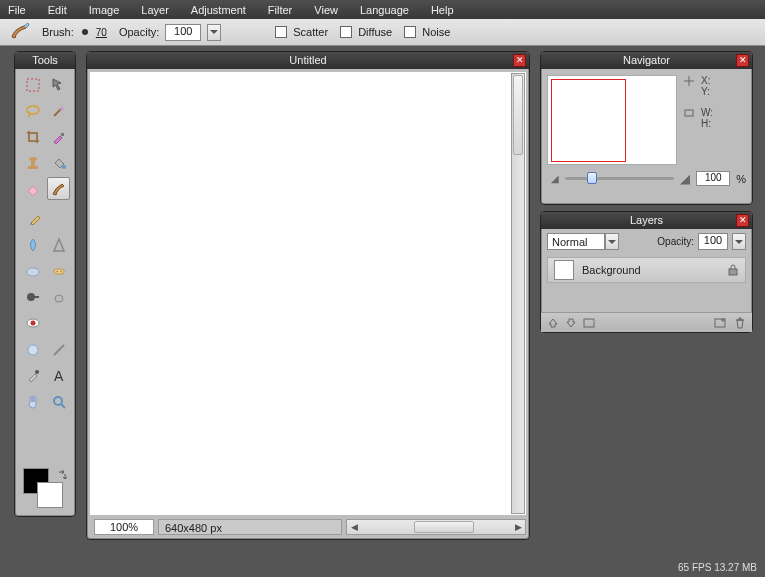  I want to click on redeye-tool, so click(32, 322).